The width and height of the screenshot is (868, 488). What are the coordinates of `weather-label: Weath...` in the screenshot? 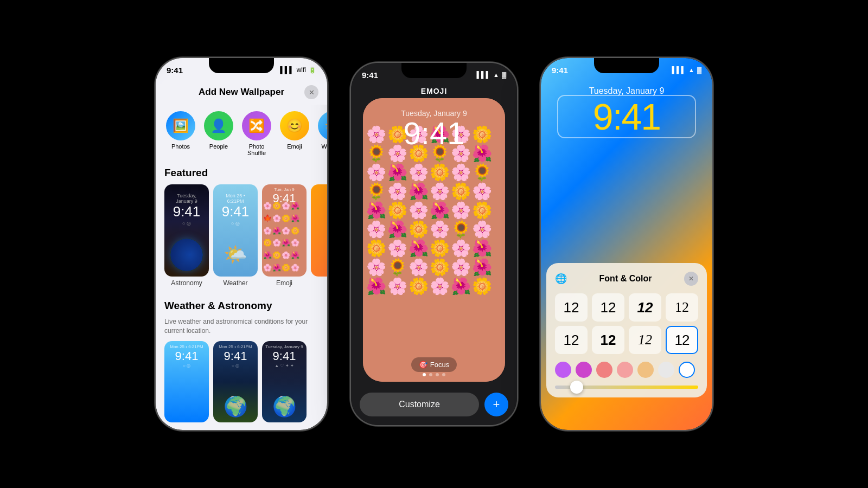 It's located at (324, 146).